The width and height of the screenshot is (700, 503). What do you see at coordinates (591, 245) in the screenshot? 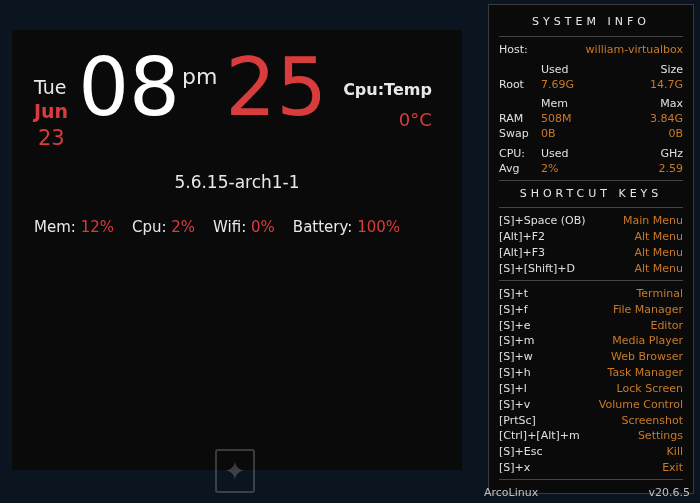
I see `shortcut-group-1: [S]+Space (OB)Main Menu[Alt]+F2Alt Menu[…` at bounding box center [591, 245].